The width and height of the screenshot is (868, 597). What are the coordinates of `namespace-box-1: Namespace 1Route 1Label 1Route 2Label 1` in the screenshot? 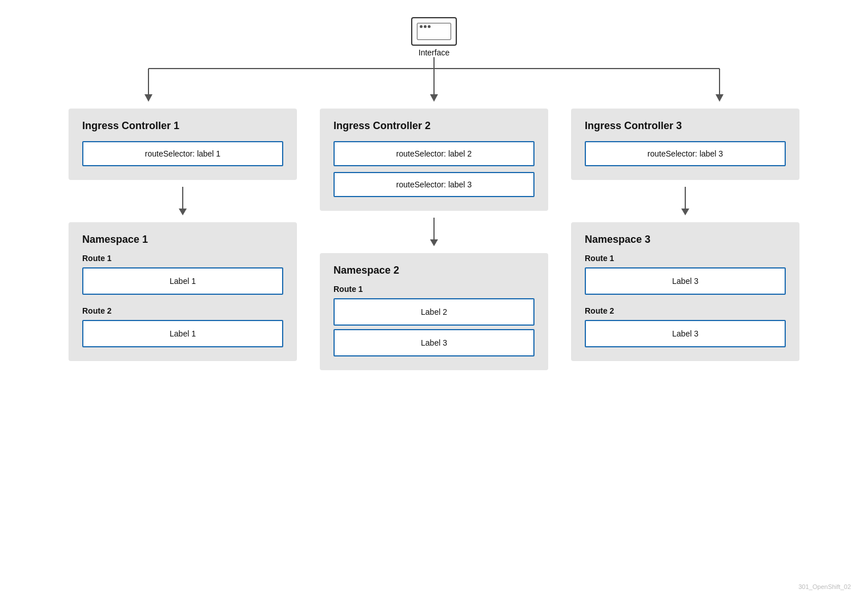 It's located at (183, 291).